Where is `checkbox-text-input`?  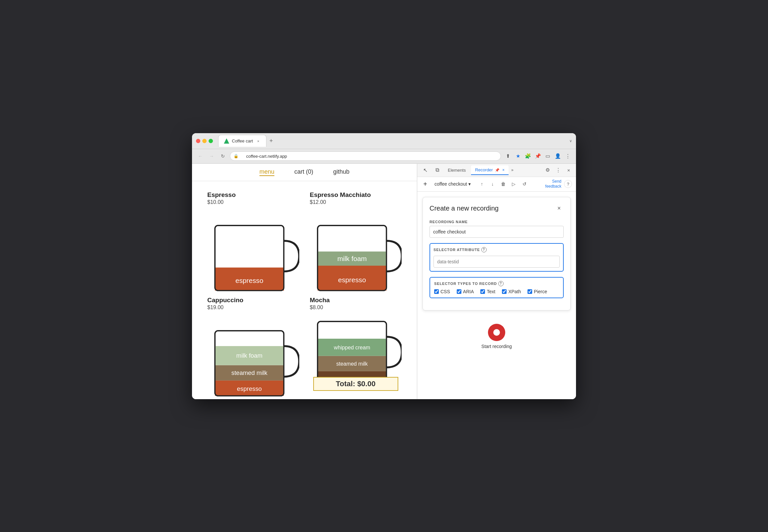 checkbox-text-input is located at coordinates (483, 292).